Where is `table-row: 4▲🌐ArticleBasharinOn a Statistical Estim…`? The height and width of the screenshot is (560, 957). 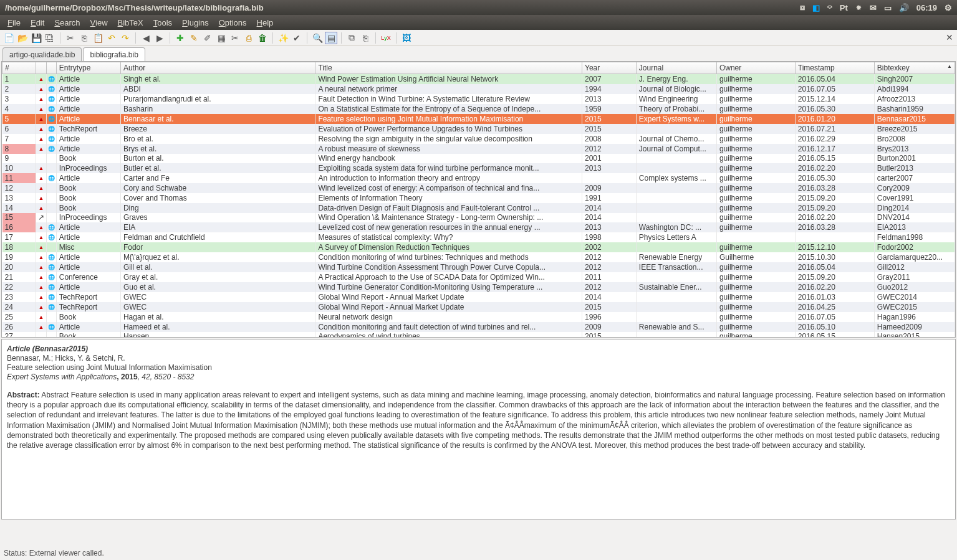
table-row: 4▲🌐ArticleBasharinOn a Statistical Estim… is located at coordinates (479, 109).